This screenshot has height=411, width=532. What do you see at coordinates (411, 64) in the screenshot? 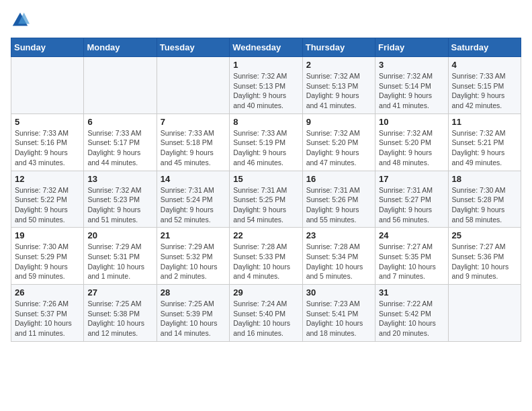
I see `day-number: 3` at bounding box center [411, 64].